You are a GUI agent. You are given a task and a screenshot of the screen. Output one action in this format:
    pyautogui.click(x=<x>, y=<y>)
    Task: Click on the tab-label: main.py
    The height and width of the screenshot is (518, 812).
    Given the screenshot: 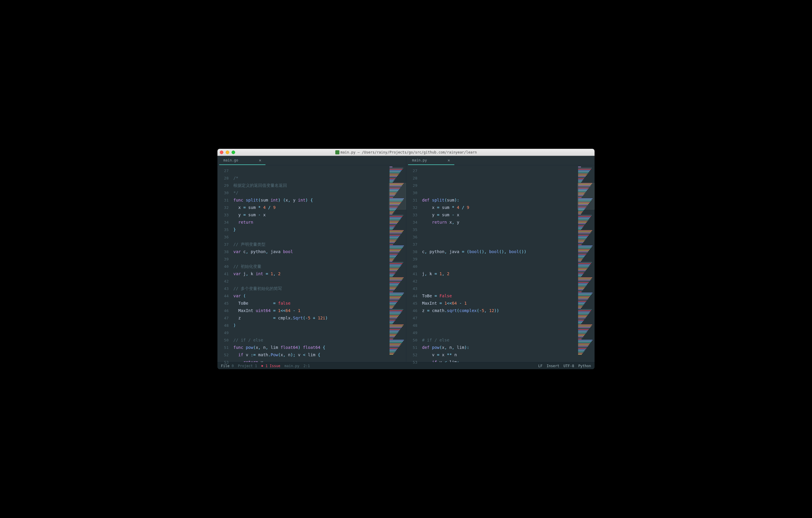 What is the action you would take?
    pyautogui.click(x=419, y=160)
    